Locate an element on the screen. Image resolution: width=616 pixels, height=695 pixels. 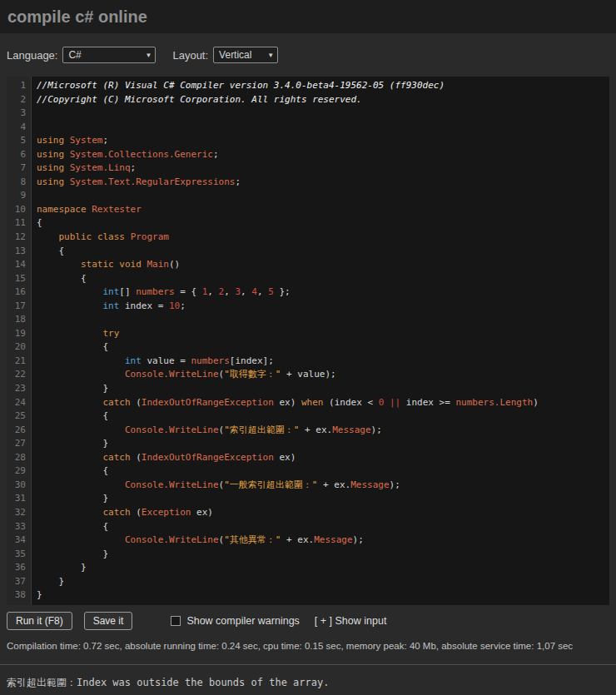
code-token: "取得數字：" is located at coordinates (252, 375).